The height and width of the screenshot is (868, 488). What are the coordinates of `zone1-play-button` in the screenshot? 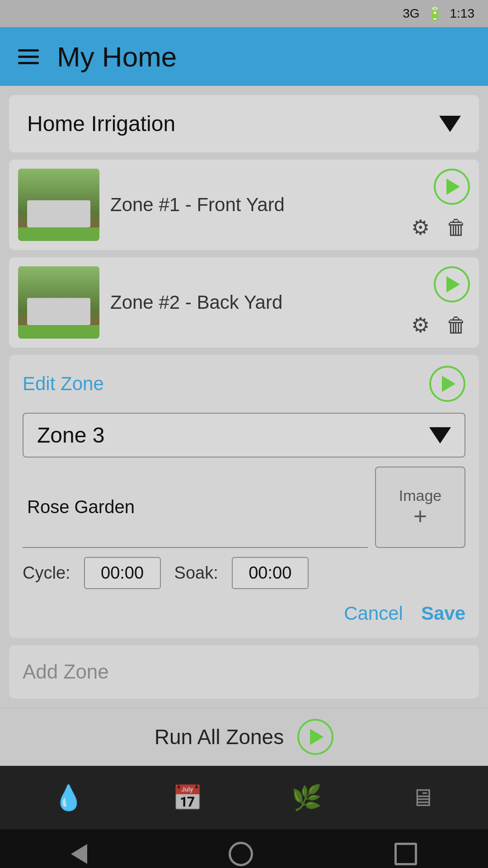 It's located at (452, 187).